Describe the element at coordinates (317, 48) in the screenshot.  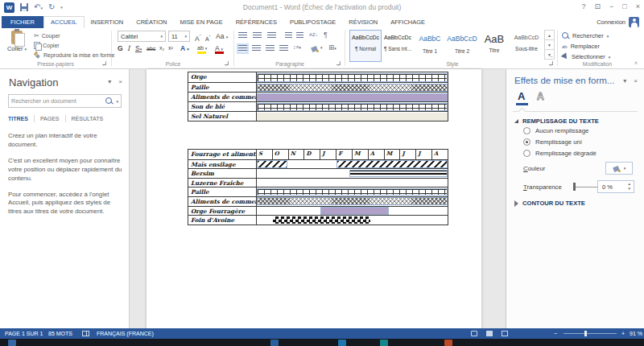
I see `shading-button: ▾` at that location.